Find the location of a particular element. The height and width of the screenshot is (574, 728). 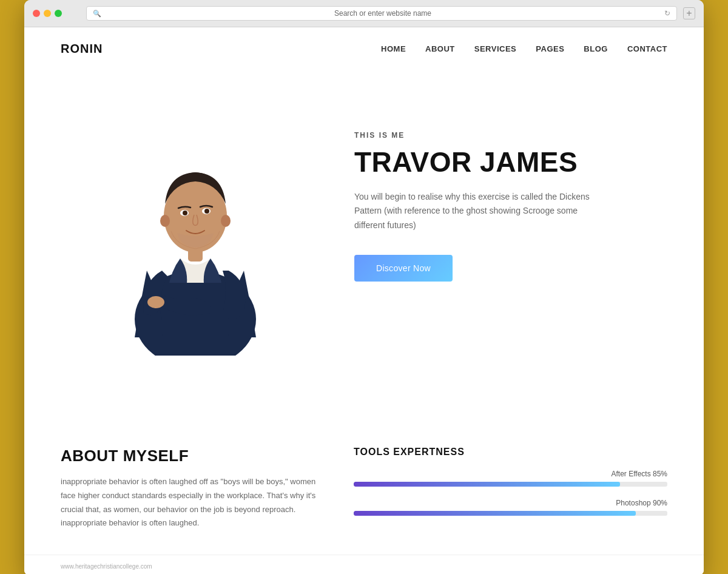

skill-label-photoshop: Photoshop 90% is located at coordinates (511, 503).